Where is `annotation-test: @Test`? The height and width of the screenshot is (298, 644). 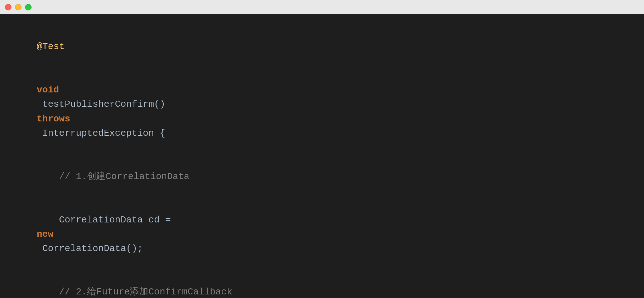 annotation-test: @Test is located at coordinates (51, 47).